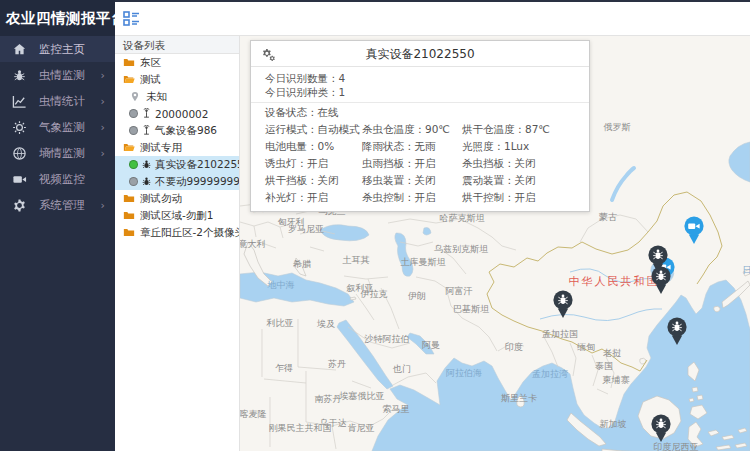 This screenshot has width=750, height=451. Describe the element at coordinates (161, 148) in the screenshot. I see `tree-item-label: 测试专用` at that location.